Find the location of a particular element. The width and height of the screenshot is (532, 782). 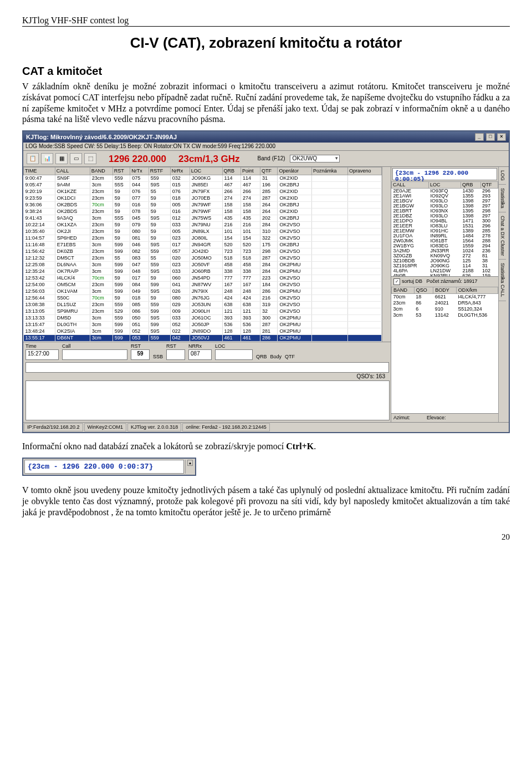

menubar: LOG Mode:SSB Speed CW: 55 Delay:15 Beep:… is located at coordinates (266, 146).